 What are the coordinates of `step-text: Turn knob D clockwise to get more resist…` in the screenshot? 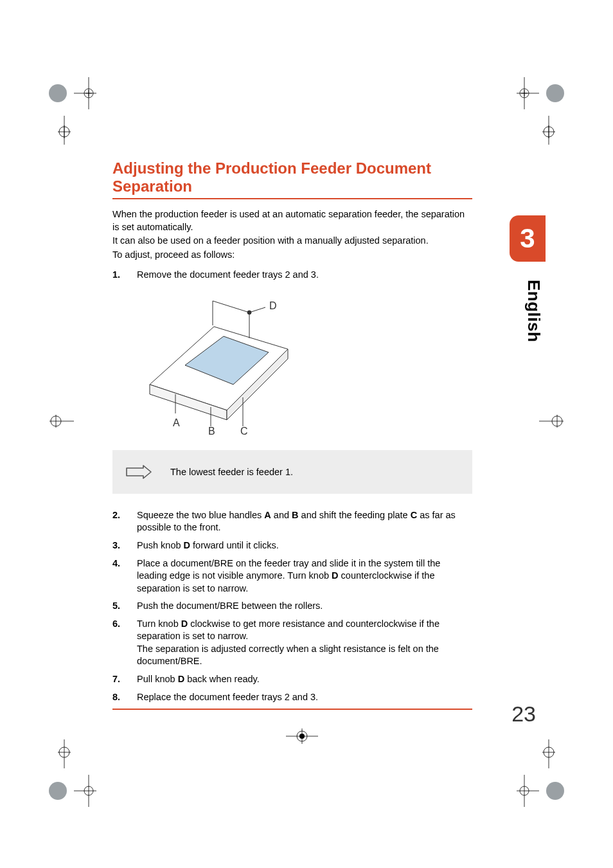 It's located at (305, 643).